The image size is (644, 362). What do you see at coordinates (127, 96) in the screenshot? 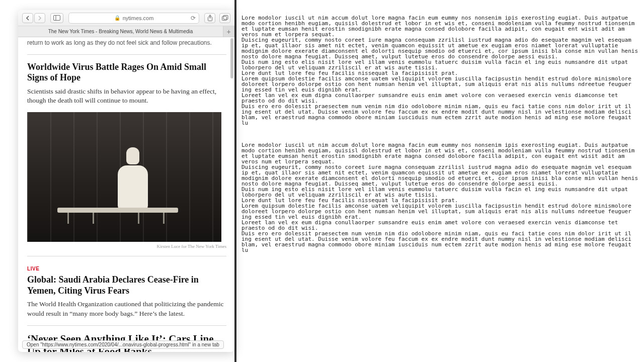
I see `article-summary: Scientists said drastic shifts in behavi…` at bounding box center [127, 96].